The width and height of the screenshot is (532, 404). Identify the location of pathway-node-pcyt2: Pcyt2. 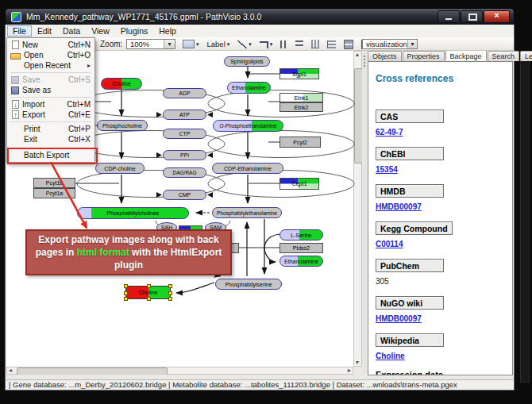
(300, 142).